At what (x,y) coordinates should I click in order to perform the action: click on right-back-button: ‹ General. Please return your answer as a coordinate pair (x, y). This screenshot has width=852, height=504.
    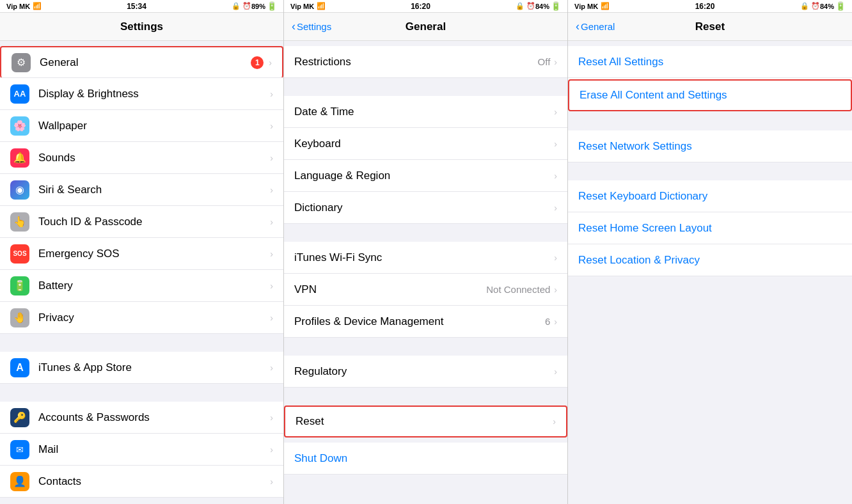
    Looking at the image, I should click on (595, 27).